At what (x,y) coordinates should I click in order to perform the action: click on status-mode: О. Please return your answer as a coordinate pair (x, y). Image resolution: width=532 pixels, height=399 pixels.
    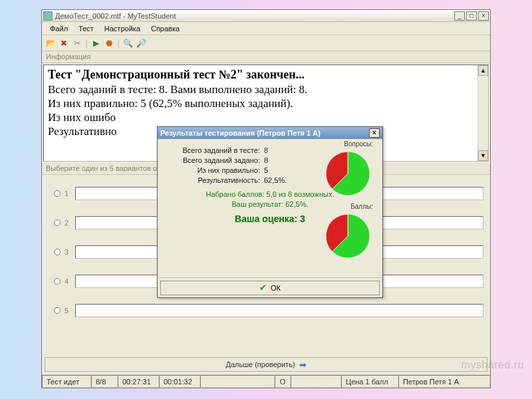
    Looking at the image, I should click on (283, 382).